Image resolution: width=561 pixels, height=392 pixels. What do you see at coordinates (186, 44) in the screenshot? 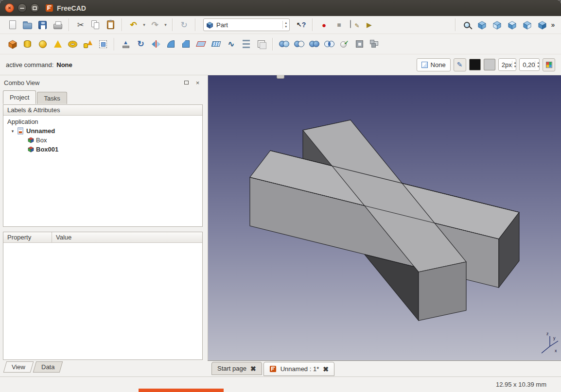
I see `part-chamfer-button` at bounding box center [186, 44].